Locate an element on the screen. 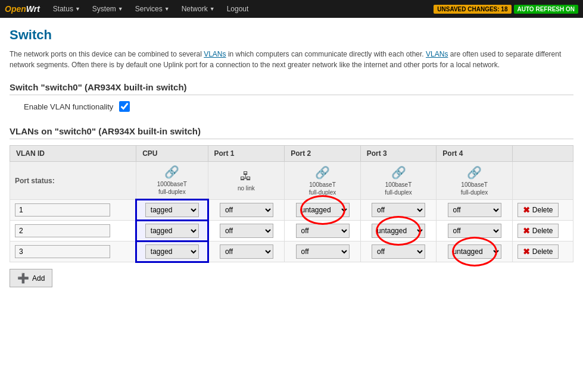  port1-status-text: no link is located at coordinates (247, 188).